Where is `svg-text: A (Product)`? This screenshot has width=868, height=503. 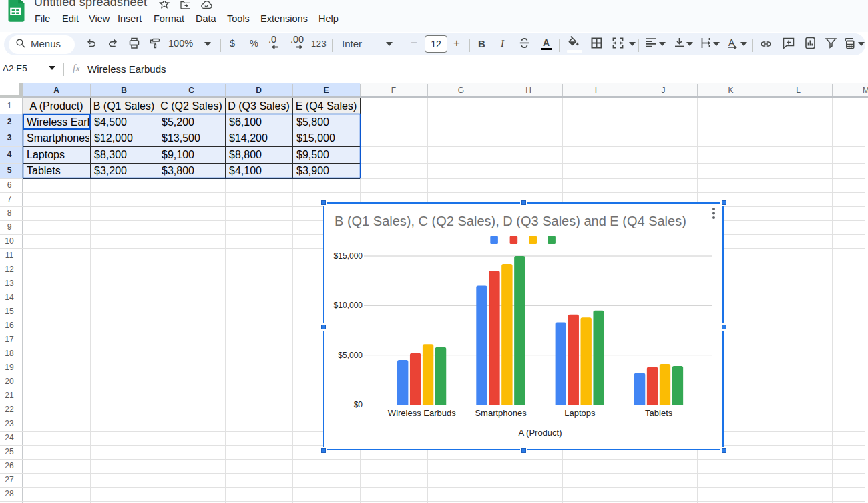 svg-text: A (Product) is located at coordinates (539, 433).